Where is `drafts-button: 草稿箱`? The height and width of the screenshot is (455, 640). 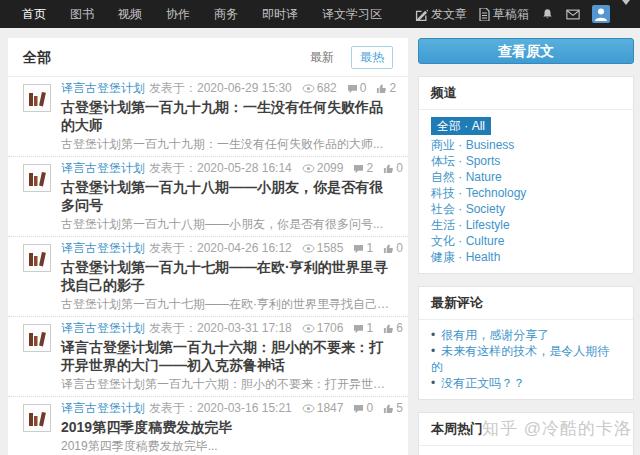
drafts-button: 草稿箱 is located at coordinates (504, 14).